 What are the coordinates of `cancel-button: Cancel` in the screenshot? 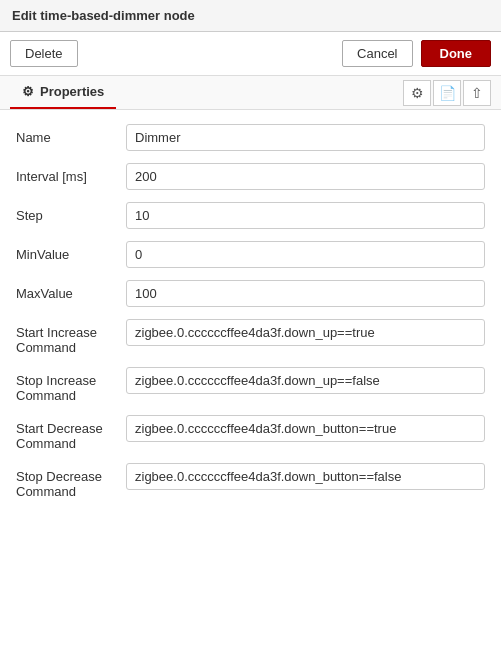 It's located at (377, 54).